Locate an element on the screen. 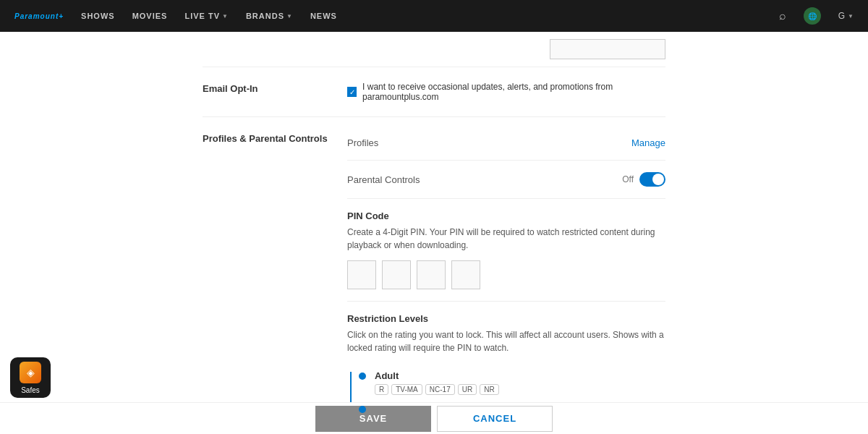 The height and width of the screenshot is (434, 868). restriction-description: Click on the rating you want to lock. Th… is located at coordinates (506, 341).